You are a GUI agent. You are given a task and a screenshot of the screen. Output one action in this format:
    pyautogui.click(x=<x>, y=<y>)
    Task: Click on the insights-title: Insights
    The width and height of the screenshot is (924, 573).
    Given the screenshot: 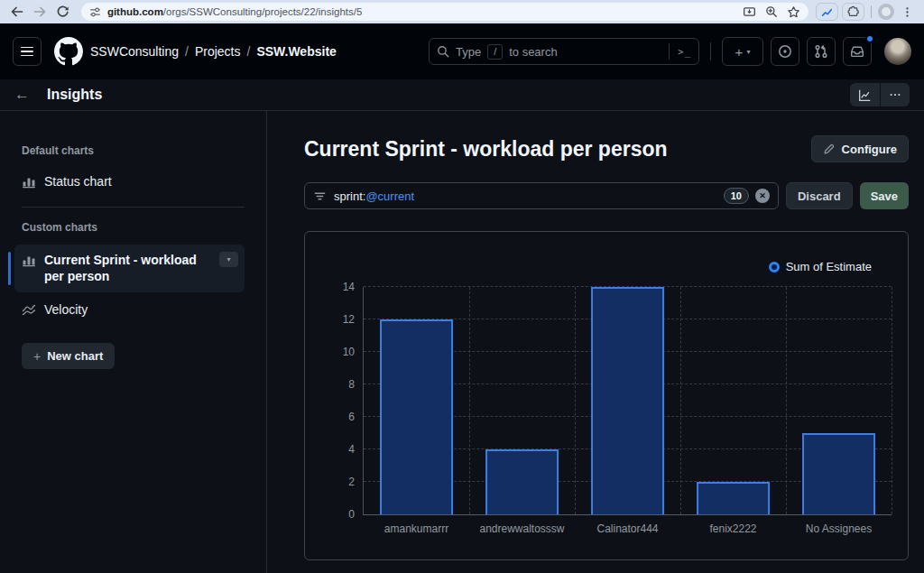 What is the action you would take?
    pyautogui.click(x=74, y=95)
    